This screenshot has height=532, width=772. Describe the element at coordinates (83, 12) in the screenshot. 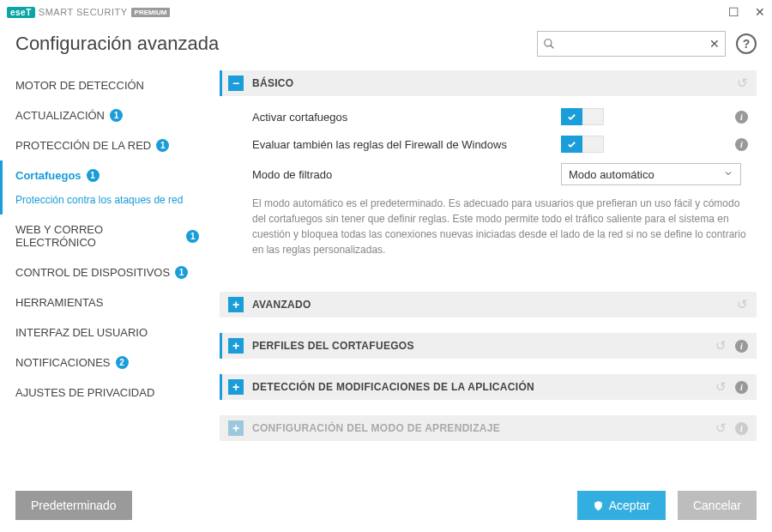

I see `product-name: SMART SECURITY` at that location.